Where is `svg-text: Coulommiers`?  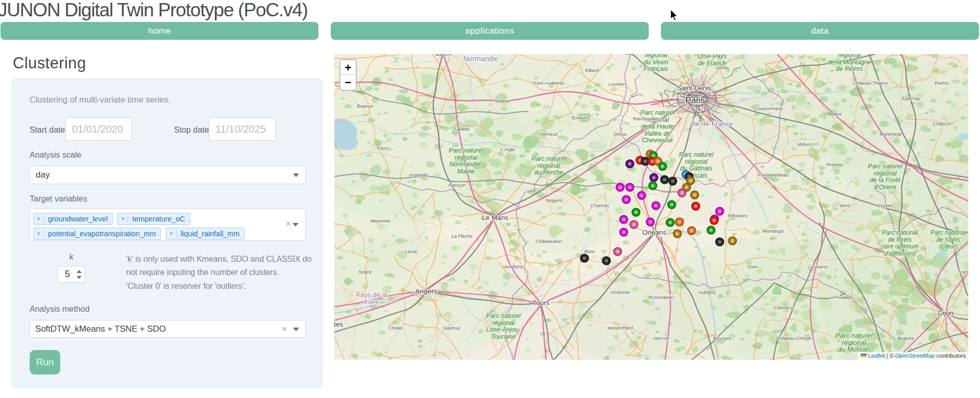 svg-text: Coulommiers is located at coordinates (768, 108).